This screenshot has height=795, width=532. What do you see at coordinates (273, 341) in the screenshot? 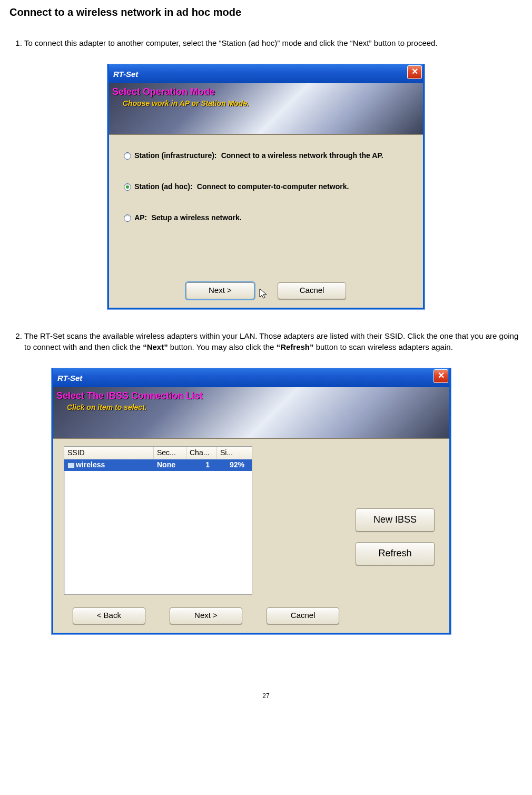
I see `step-2-text: The RT-Set scans the available wireless …` at bounding box center [273, 341].